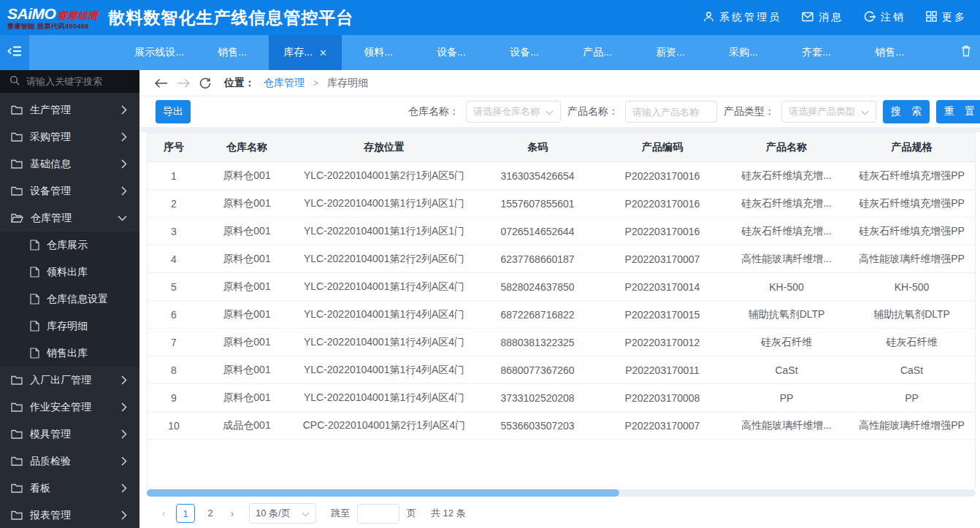 The width and height of the screenshot is (980, 528). What do you see at coordinates (174, 343) in the screenshot?
I see `table-cell: 7` at bounding box center [174, 343].